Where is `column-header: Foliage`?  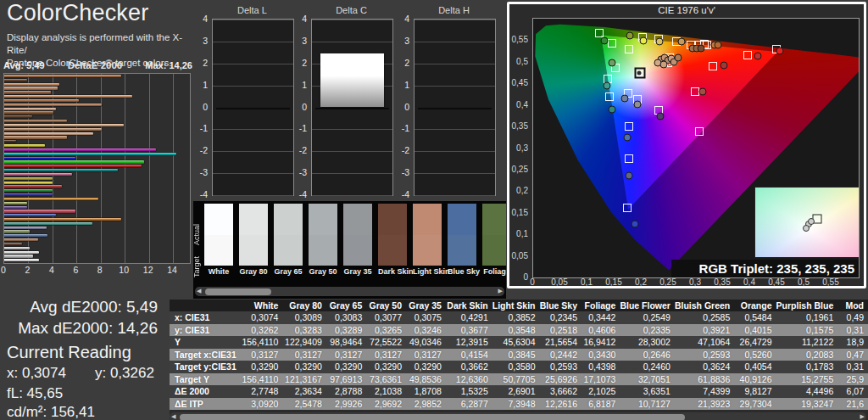
column-header: Foliage is located at coordinates (600, 305).